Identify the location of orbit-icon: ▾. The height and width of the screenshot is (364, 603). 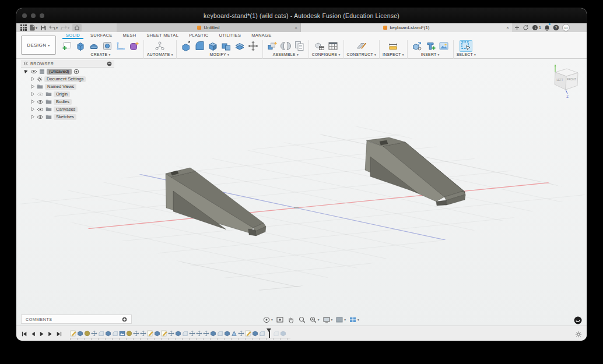
(268, 320).